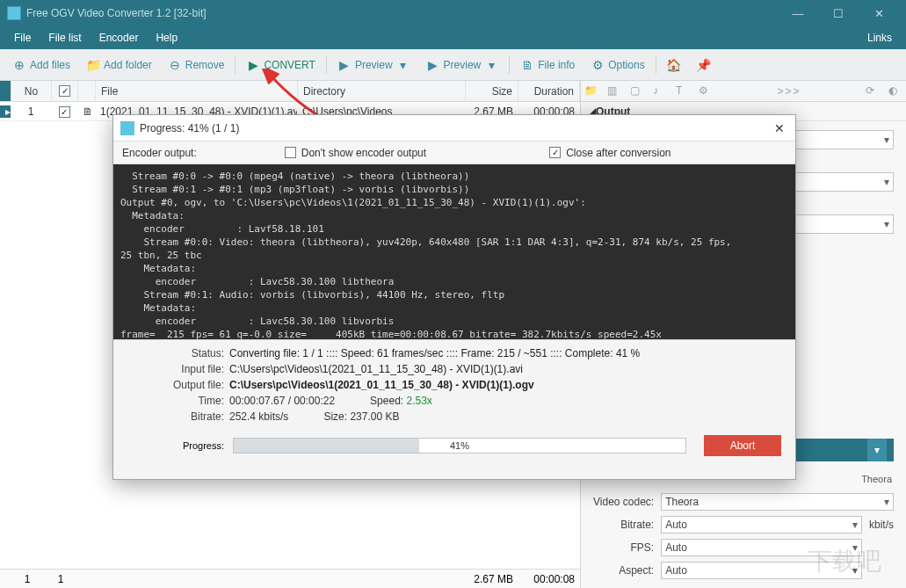  I want to click on file-icon: 🗎, so click(86, 112).